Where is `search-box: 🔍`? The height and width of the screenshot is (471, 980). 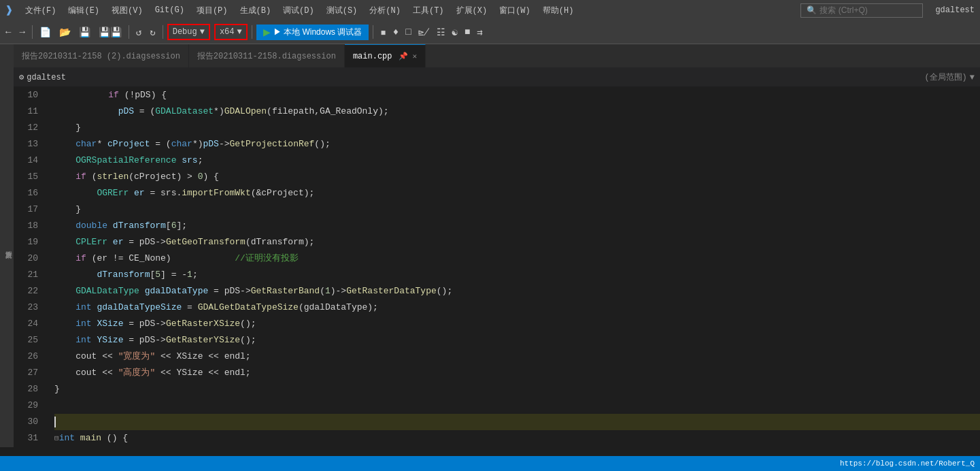
search-box: 🔍 is located at coordinates (862, 11).